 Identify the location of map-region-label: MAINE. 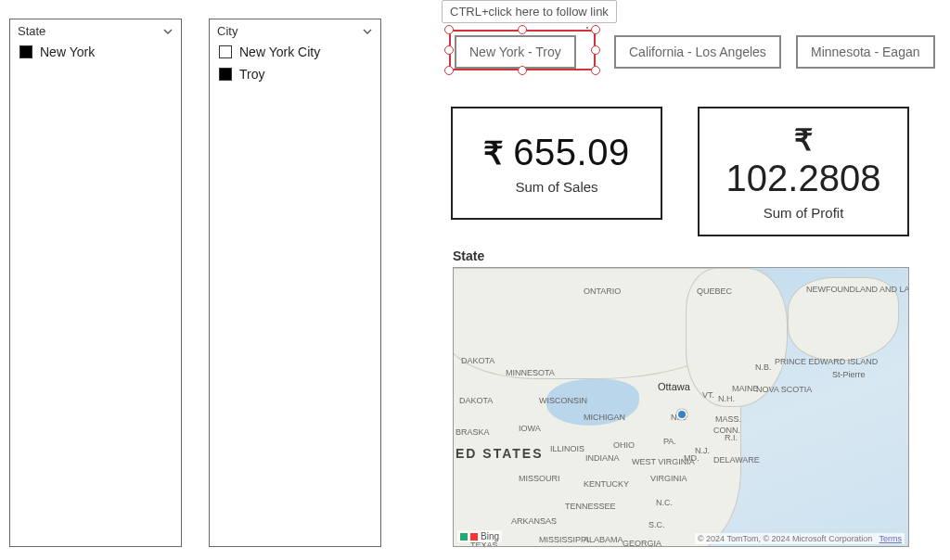
(746, 388).